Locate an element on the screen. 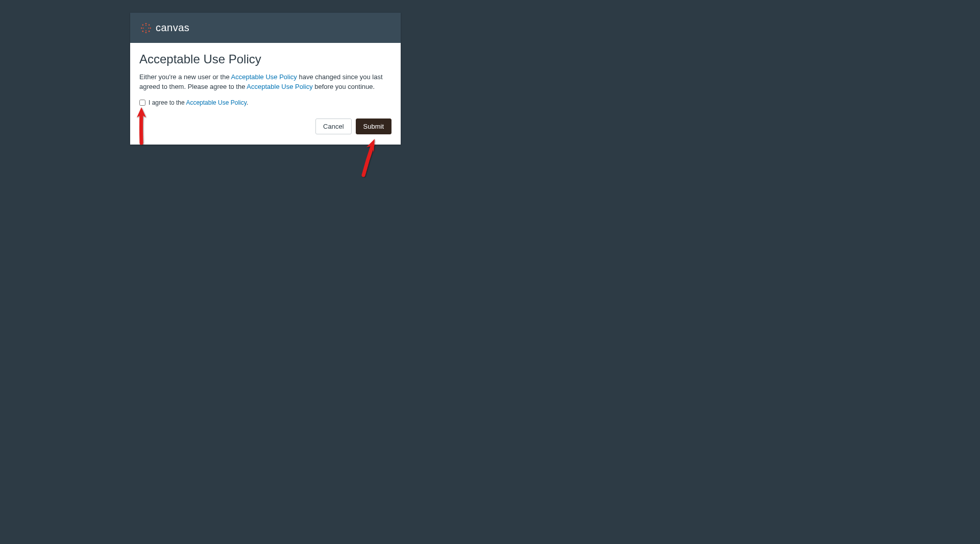  brand-logo: canvas is located at coordinates (165, 28).